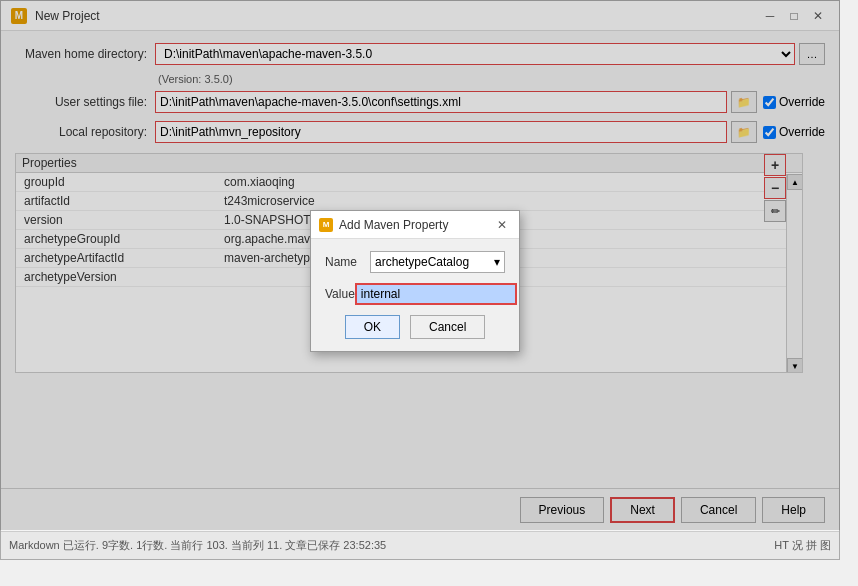  I want to click on modal-value-label: Value, so click(340, 294).